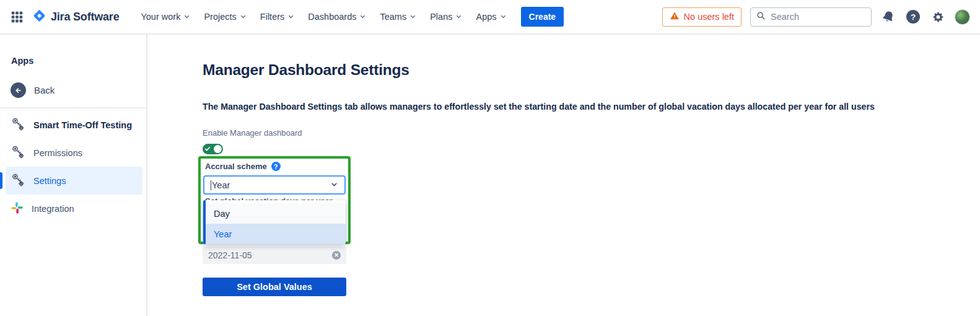 Image resolution: width=980 pixels, height=316 pixels. Describe the element at coordinates (486, 17) in the screenshot. I see `nav-label: Apps` at that location.